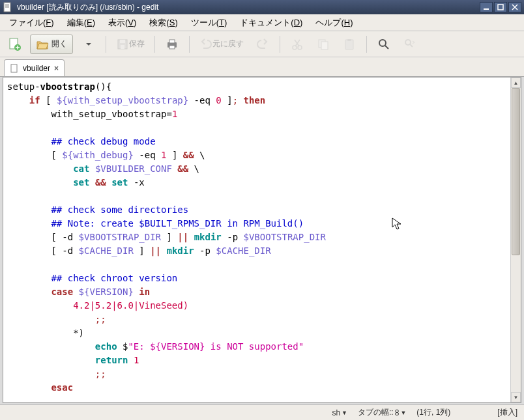 This screenshot has height=420, width=524. I want to click on find-button, so click(384, 44).